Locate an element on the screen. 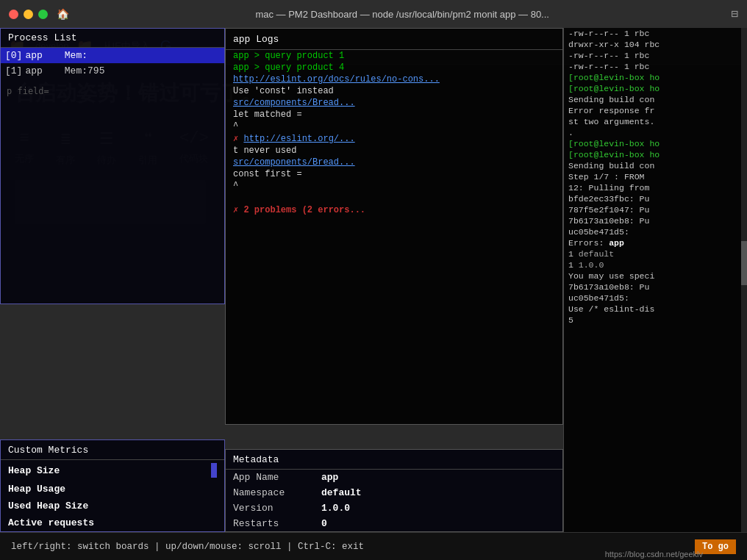 This screenshot has width=747, height=560. meta-row-namespace: Namespace default is located at coordinates (394, 492).